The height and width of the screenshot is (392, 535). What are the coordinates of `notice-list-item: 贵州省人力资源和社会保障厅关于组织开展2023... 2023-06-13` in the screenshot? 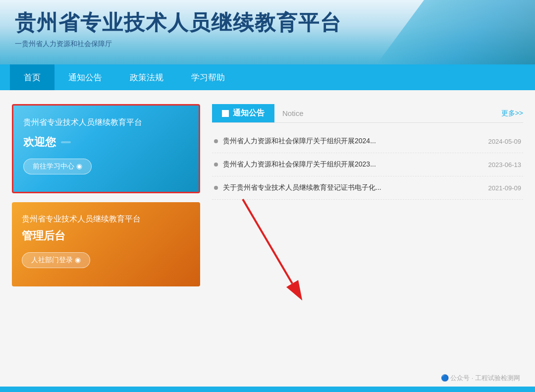 It's located at (368, 165).